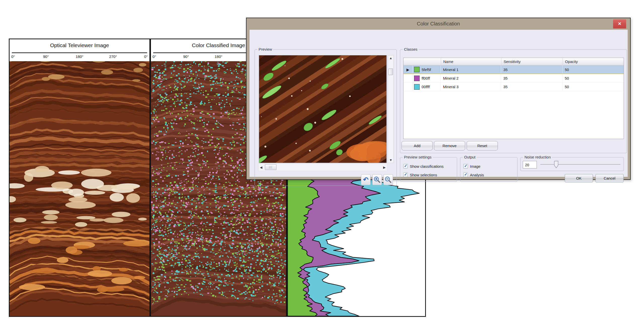 This screenshot has height=335, width=644. I want to click on noise-reduction-label: Noise reduction, so click(538, 157).